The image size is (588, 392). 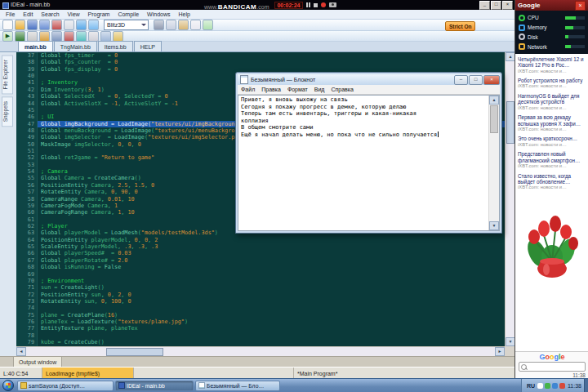 What do you see at coordinates (103, 212) in the screenshot?
I see `code-token: Camera,` at bounding box center [103, 212].